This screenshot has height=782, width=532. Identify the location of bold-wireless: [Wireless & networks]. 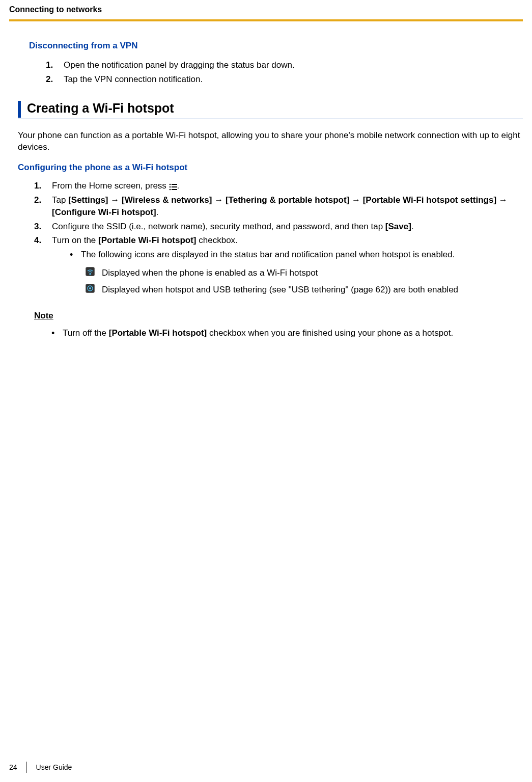
(167, 200).